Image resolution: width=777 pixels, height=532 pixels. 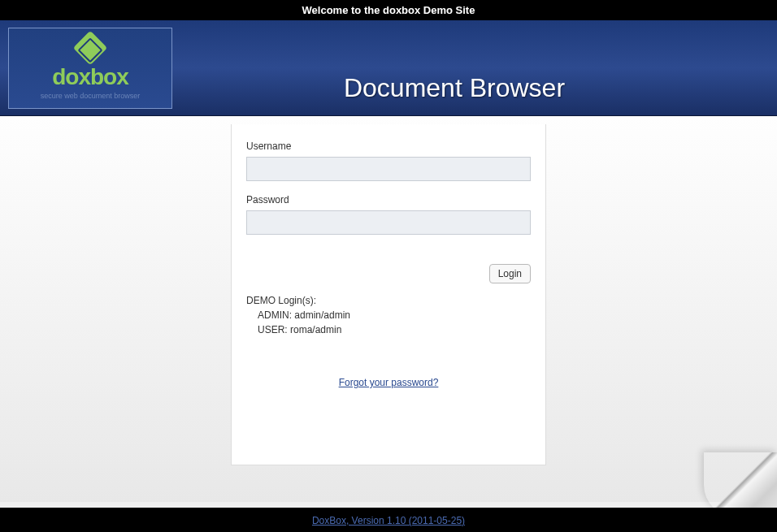 What do you see at coordinates (475, 68) in the screenshot?
I see `page-title: Document Browser` at bounding box center [475, 68].